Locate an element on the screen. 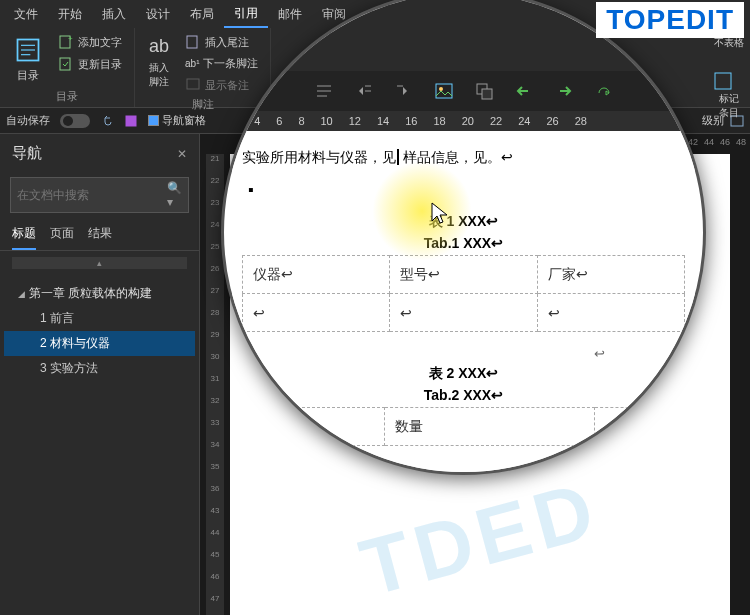 Image resolution: width=750 pixels, height=615 pixels. para-mark: ↩ is located at coordinates (464, 354).